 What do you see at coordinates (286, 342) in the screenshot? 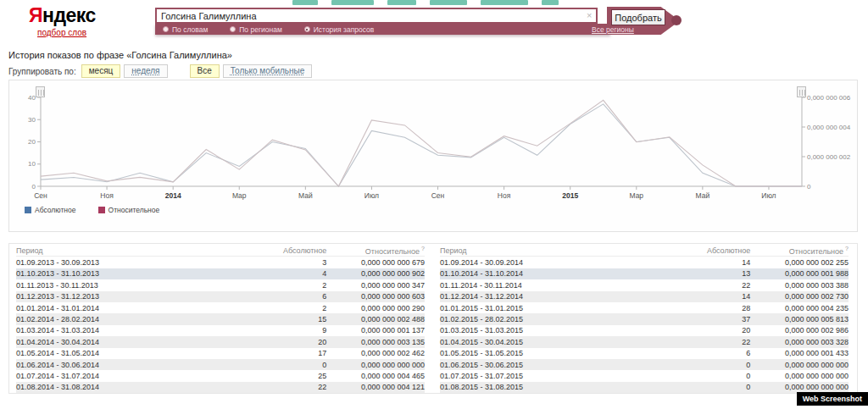
I see `cell-absolute: 20` at bounding box center [286, 342].